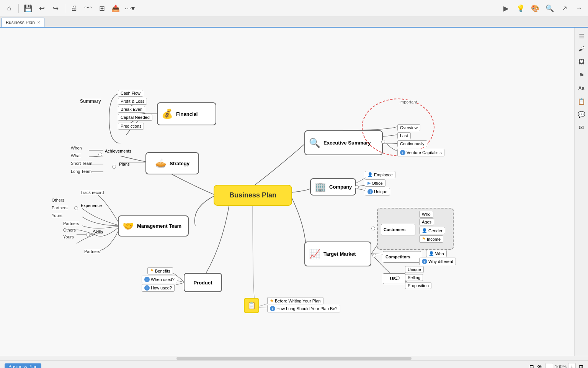  I want to click on unique-usp-leaf: Unique, so click(414, 269).